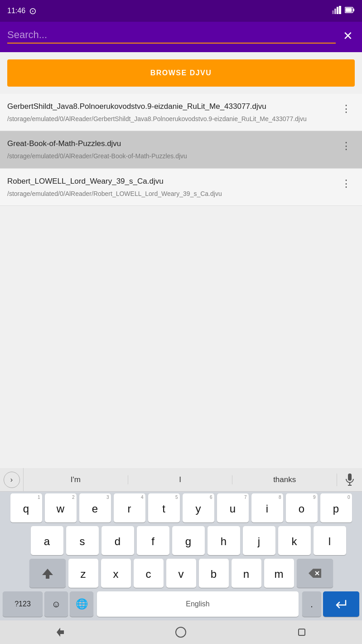  I want to click on suggest-word-3: thanks, so click(285, 480).